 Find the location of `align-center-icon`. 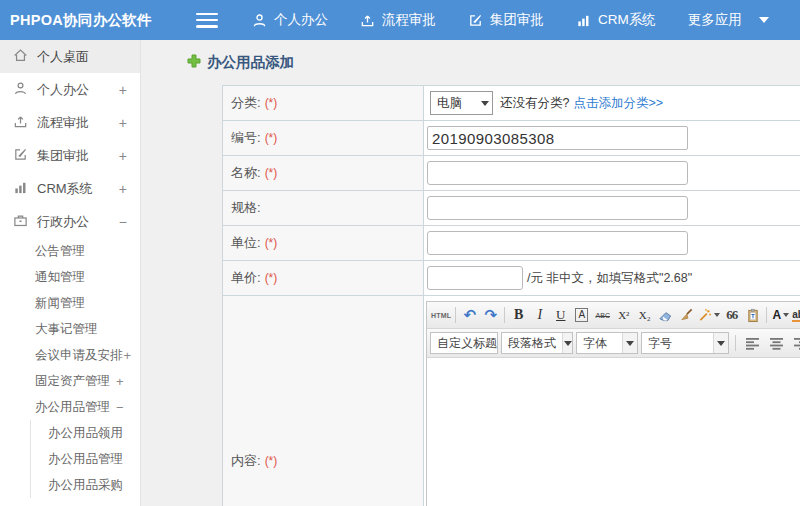

align-center-icon is located at coordinates (776, 343).